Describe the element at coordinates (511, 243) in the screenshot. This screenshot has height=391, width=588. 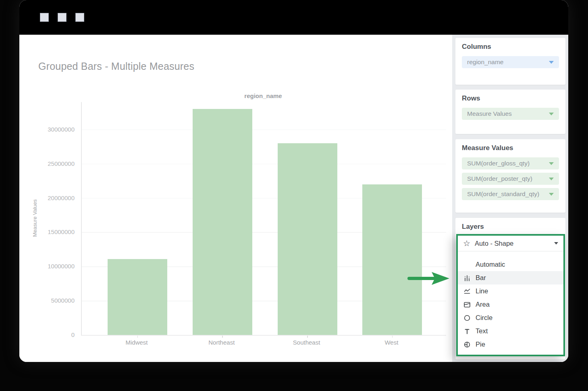
I see `shape-select: ☆ Auto - Shape` at that location.